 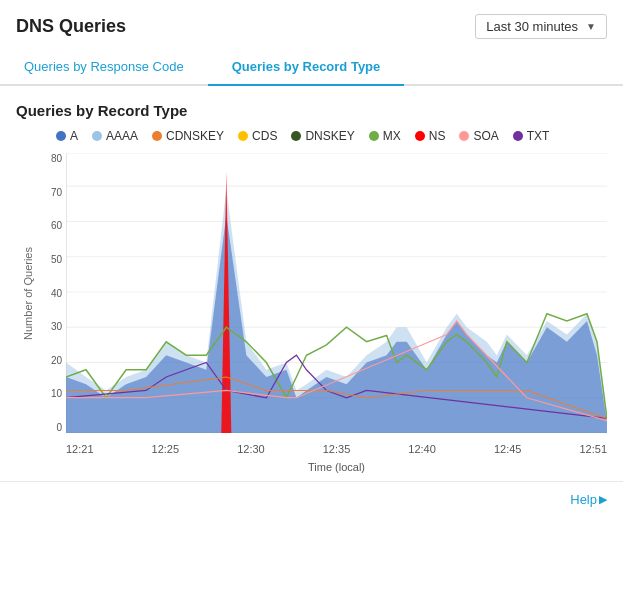 I want to click on legend-dot-txt, so click(x=518, y=136).